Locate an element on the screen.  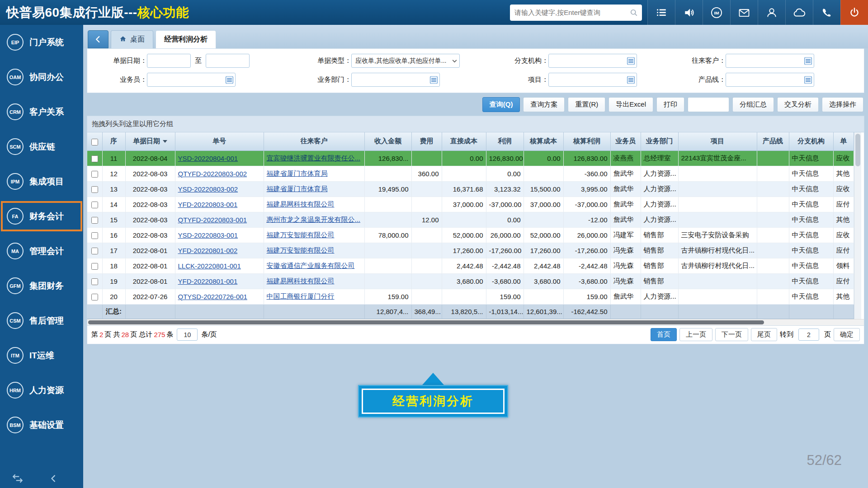
query-button: 查询(Q) is located at coordinates (501, 105).